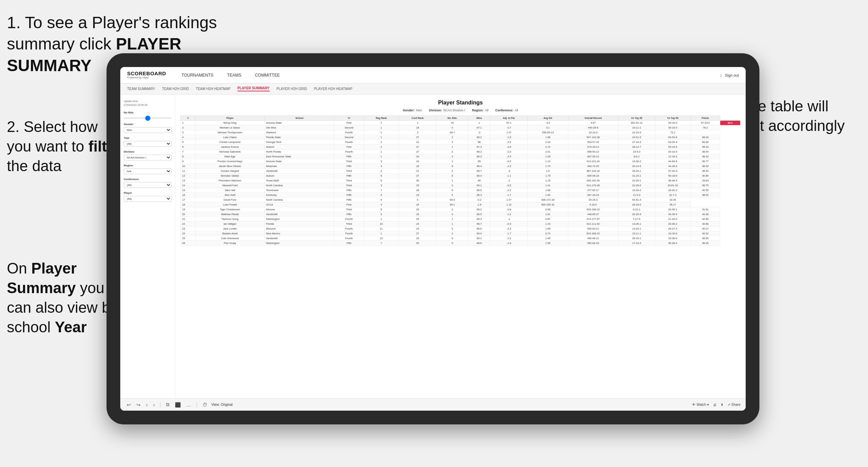 The width and height of the screenshot is (868, 467). I want to click on division-label: Division, so click(148, 152).